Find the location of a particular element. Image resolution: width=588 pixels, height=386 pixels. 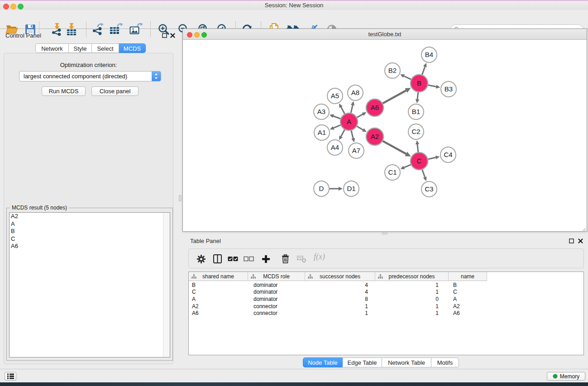

column-header-successor-nodes: successor nodes is located at coordinates (340, 276).